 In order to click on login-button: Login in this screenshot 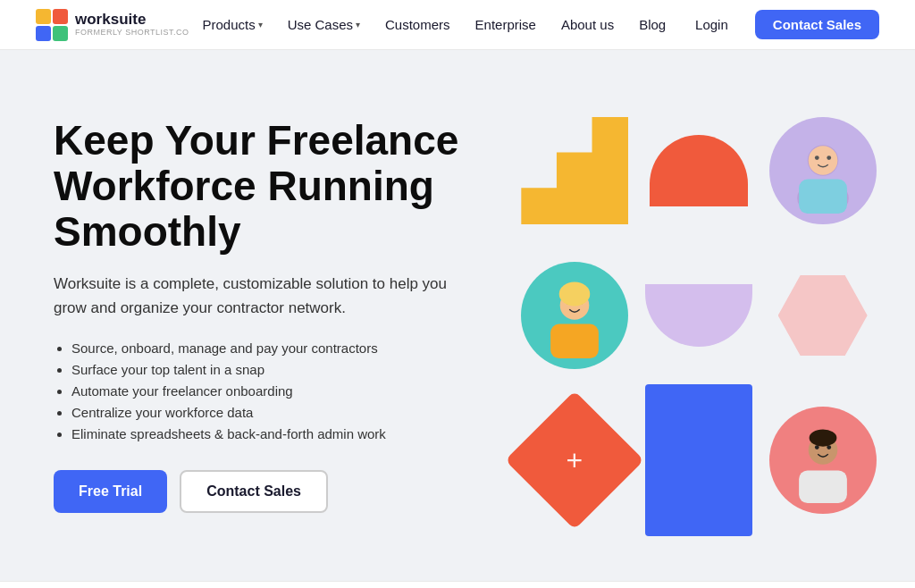, I will do `click(711, 25)`.